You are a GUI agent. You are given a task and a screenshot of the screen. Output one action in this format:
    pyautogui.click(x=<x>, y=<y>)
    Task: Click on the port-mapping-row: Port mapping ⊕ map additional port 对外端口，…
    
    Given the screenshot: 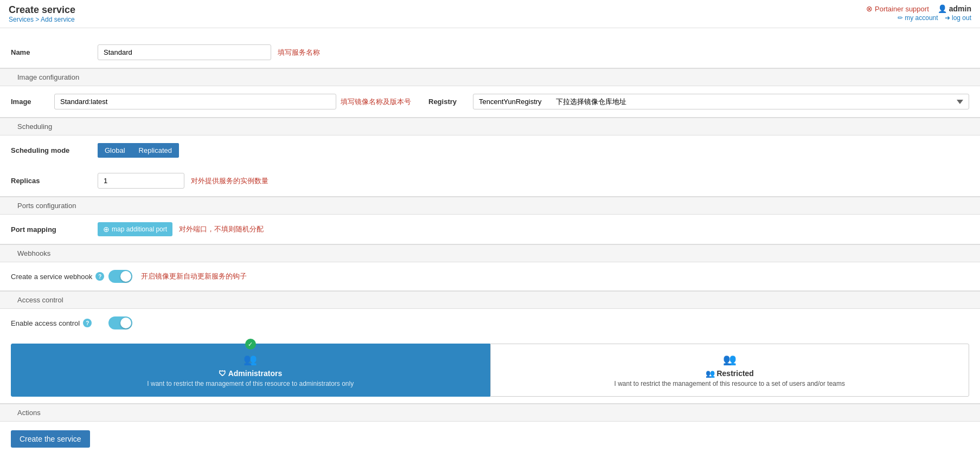 What is the action you would take?
    pyautogui.click(x=490, y=229)
    